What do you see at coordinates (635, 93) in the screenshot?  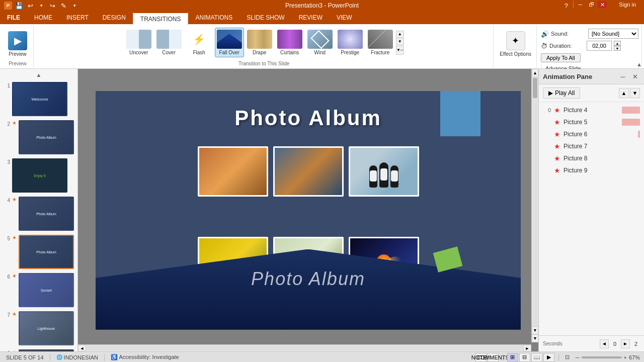 I see `animation-next-button: ▼` at bounding box center [635, 93].